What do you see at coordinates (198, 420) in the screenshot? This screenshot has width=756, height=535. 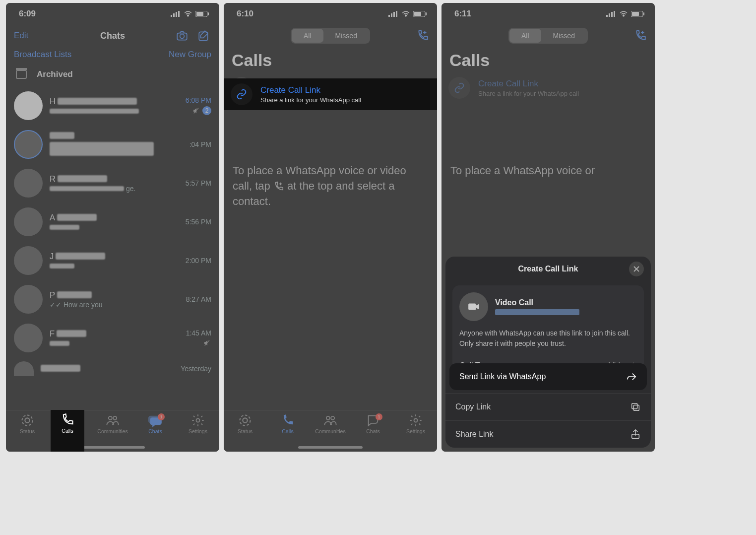 I see `gear-icon` at bounding box center [198, 420].